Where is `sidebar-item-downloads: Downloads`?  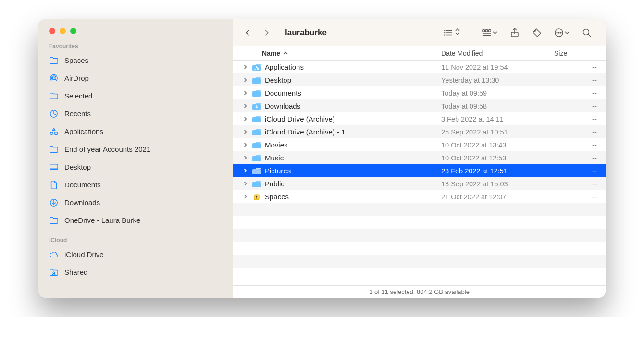 sidebar-item-downloads: Downloads is located at coordinates (136, 203).